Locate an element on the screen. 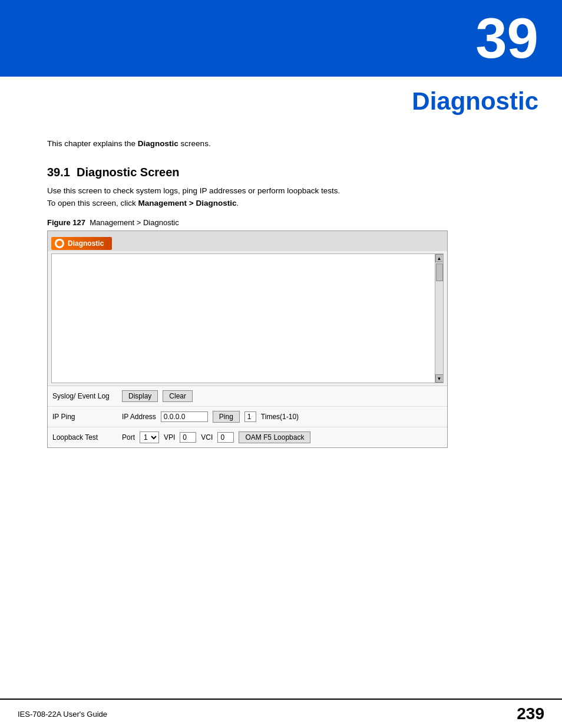  titlebar-text: Diagnostic is located at coordinates (86, 243).